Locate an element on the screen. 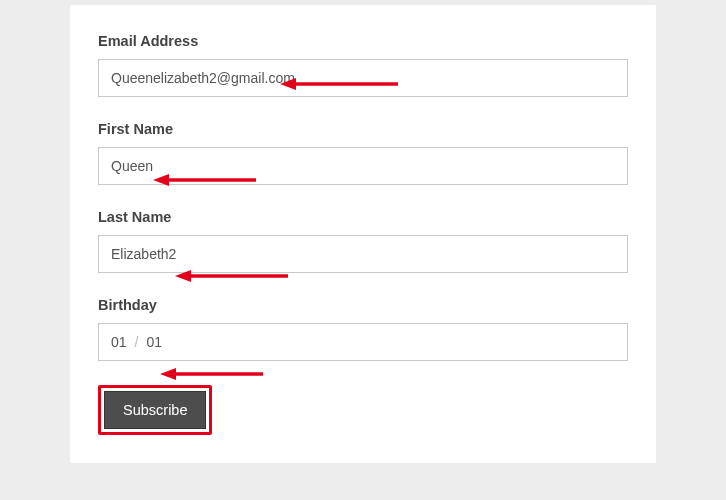  subscribe-highlight-box: Subscribe is located at coordinates (155, 410).